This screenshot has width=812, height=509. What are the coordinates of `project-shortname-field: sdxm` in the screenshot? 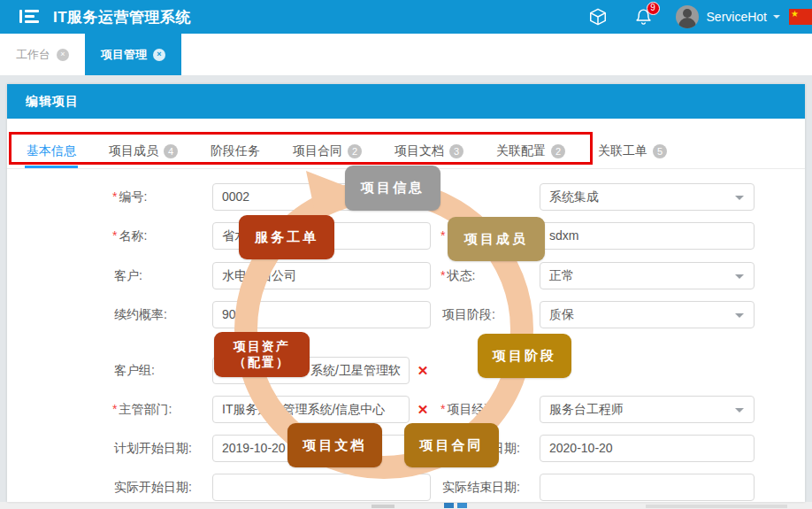 It's located at (647, 235).